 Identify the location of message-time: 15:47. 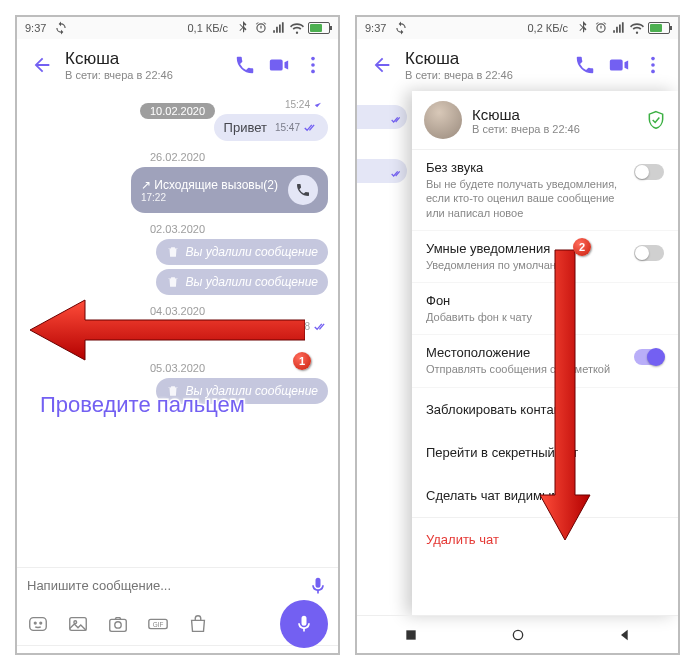
(288, 128).